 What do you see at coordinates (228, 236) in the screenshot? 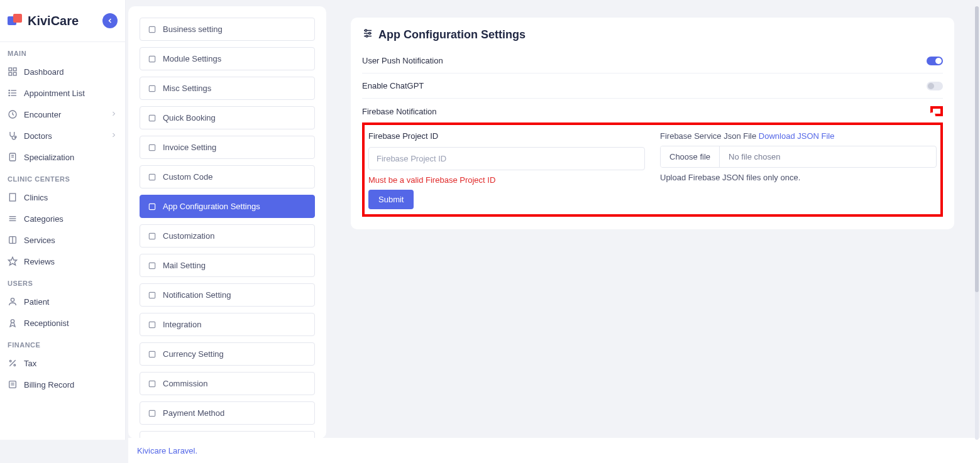
I see `settings-item-customization: Customization` at bounding box center [228, 236].